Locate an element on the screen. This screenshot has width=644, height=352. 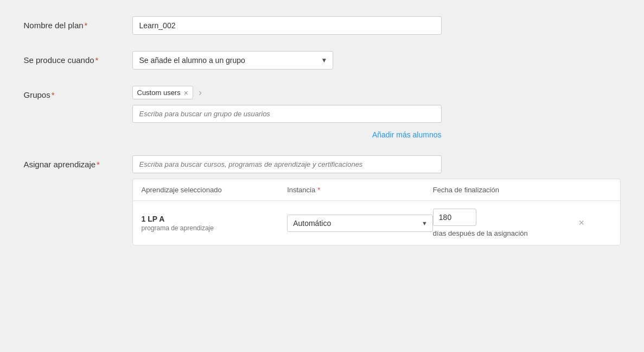
grupos-label-text: Grupos is located at coordinates (37, 95).